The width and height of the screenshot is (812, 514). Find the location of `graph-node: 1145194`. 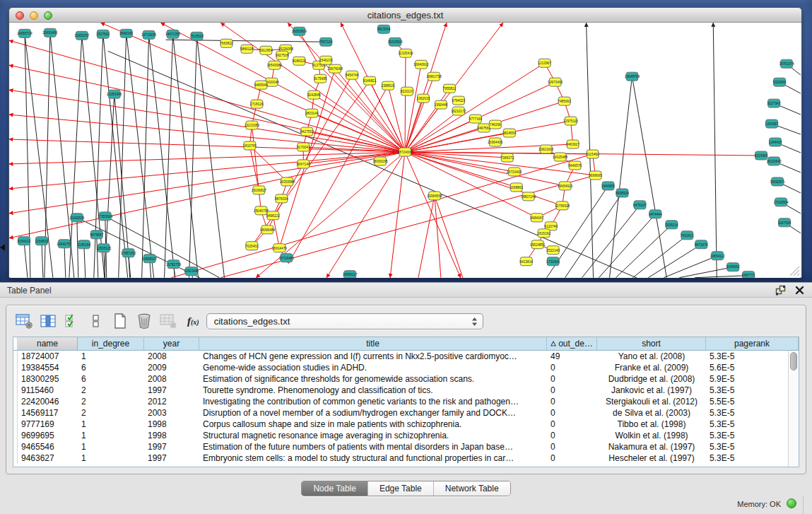

graph-node: 1145194 is located at coordinates (85, 245).